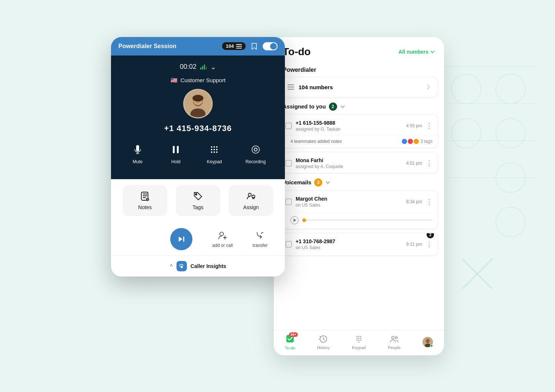 The image size is (555, 392). I want to click on todo-header: To-do All numbers, so click(359, 50).